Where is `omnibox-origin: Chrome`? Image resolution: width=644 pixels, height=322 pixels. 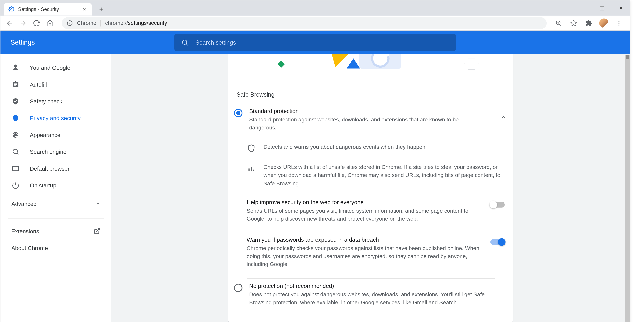 omnibox-origin: Chrome is located at coordinates (87, 23).